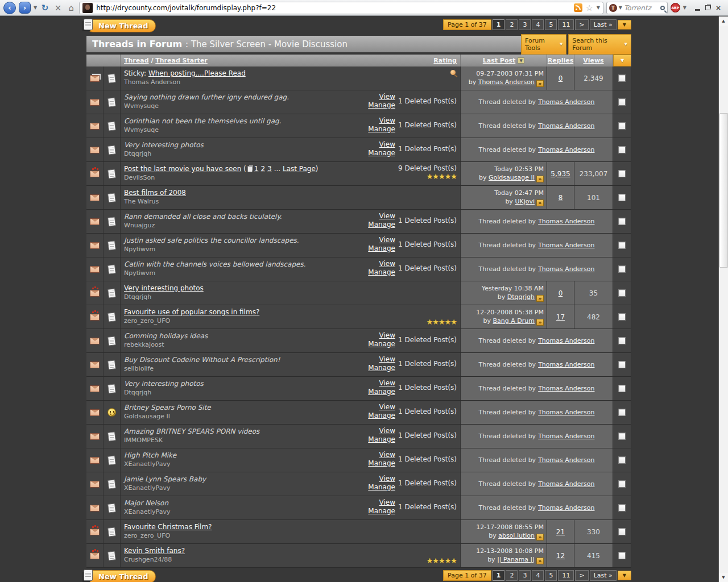 The image size is (728, 582). I want to click on history-dropdown-icon: ▼, so click(35, 8).